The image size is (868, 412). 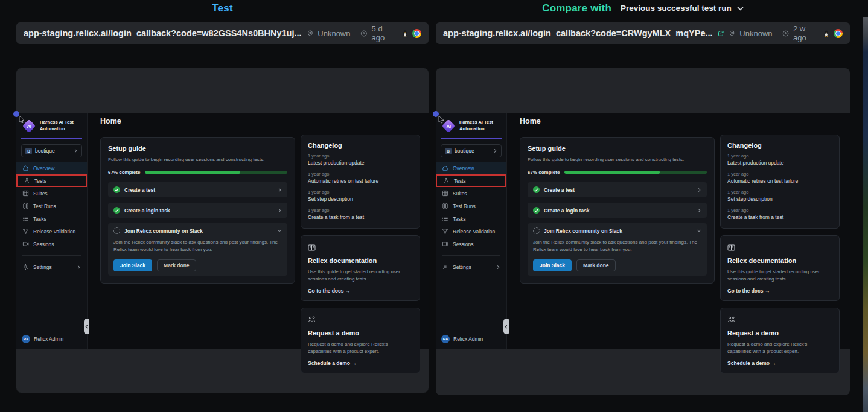 I want to click on chevron-left-icon, so click(x=506, y=327).